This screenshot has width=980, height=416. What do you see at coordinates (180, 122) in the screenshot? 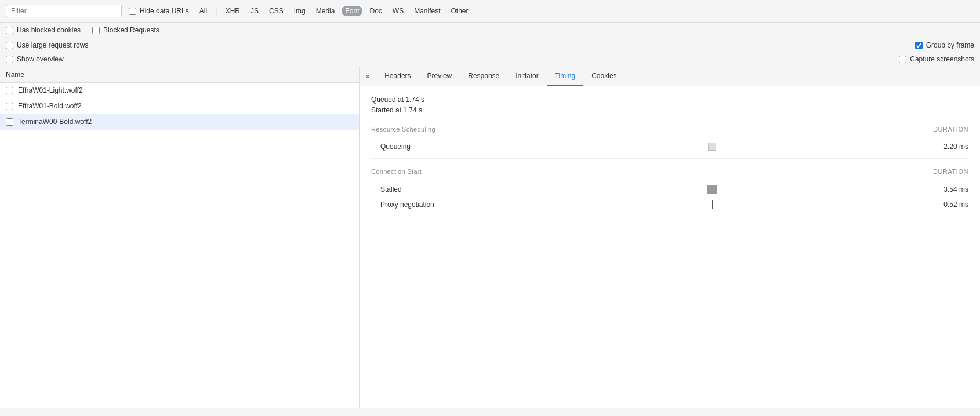
I see `list-item: TerminaW00-Bold.woff2` at bounding box center [180, 122].